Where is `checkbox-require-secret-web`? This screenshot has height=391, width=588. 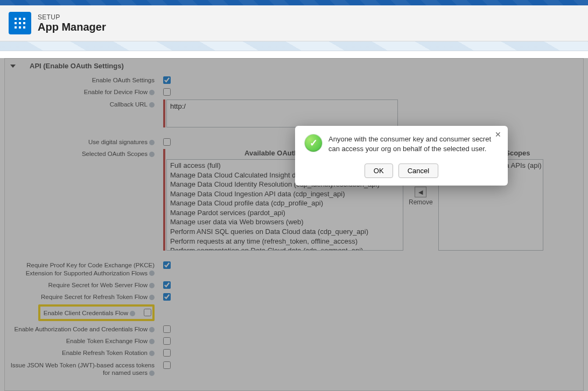 checkbox-require-secret-web is located at coordinates (167, 285).